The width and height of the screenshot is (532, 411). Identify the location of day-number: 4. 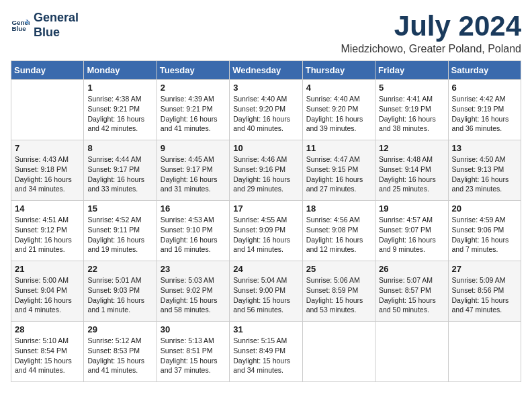
(339, 87).